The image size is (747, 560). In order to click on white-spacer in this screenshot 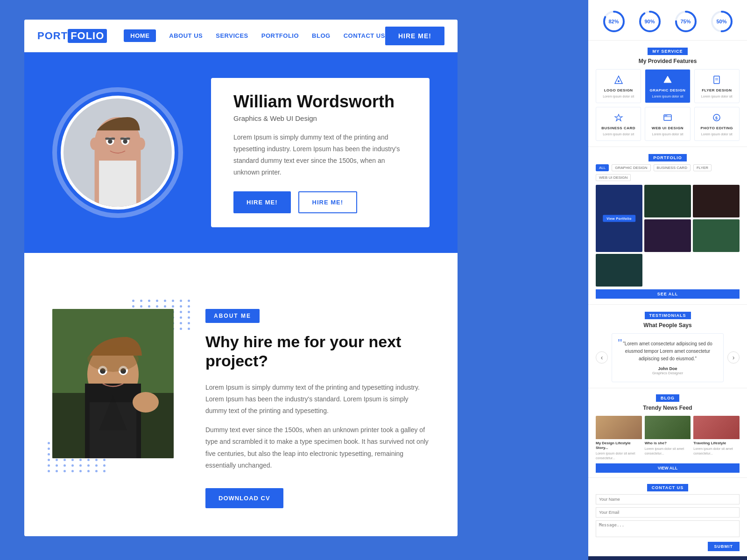, I will do `click(241, 272)`.